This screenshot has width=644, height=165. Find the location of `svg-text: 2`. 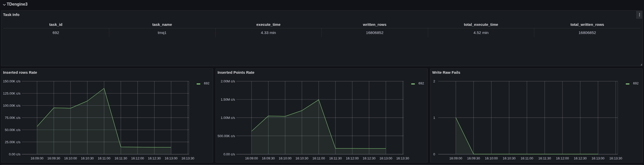

svg-text: 2 is located at coordinates (434, 81).